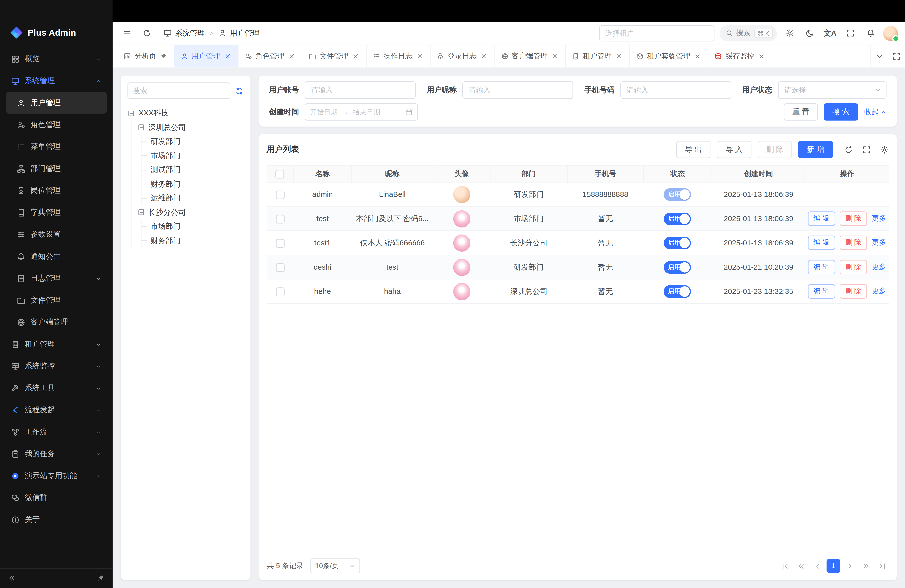  I want to click on sidebar-item-overview: 概览, so click(56, 59).